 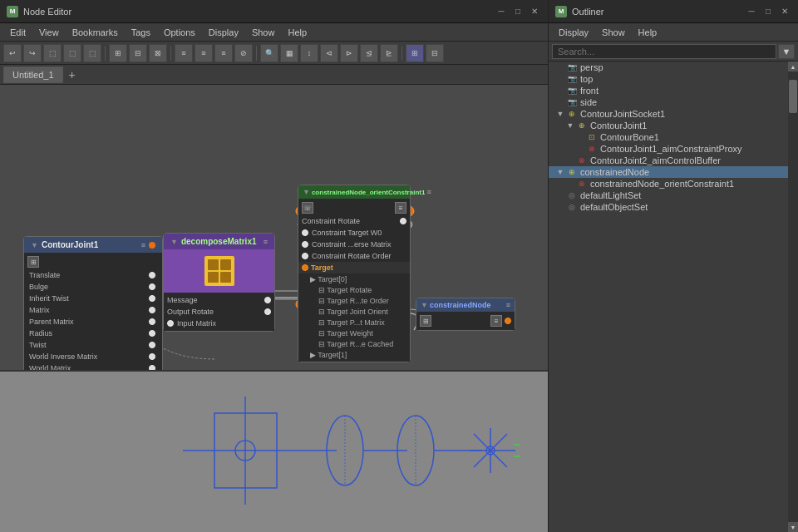 I want to click on tree-item-contour-joint1: ▼ ⊕ ContourJoint1, so click(x=668, y=126).